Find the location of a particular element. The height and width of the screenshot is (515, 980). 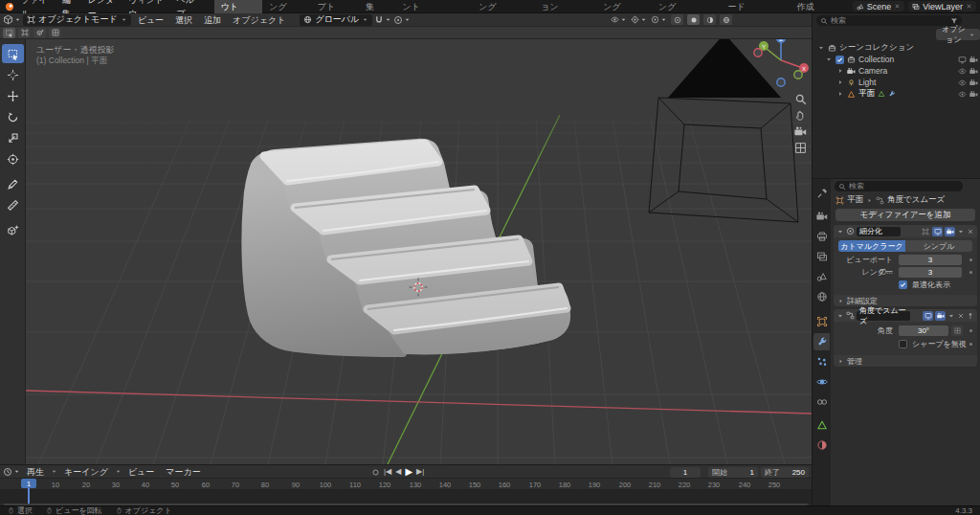

tab-modifiers is located at coordinates (821, 342).